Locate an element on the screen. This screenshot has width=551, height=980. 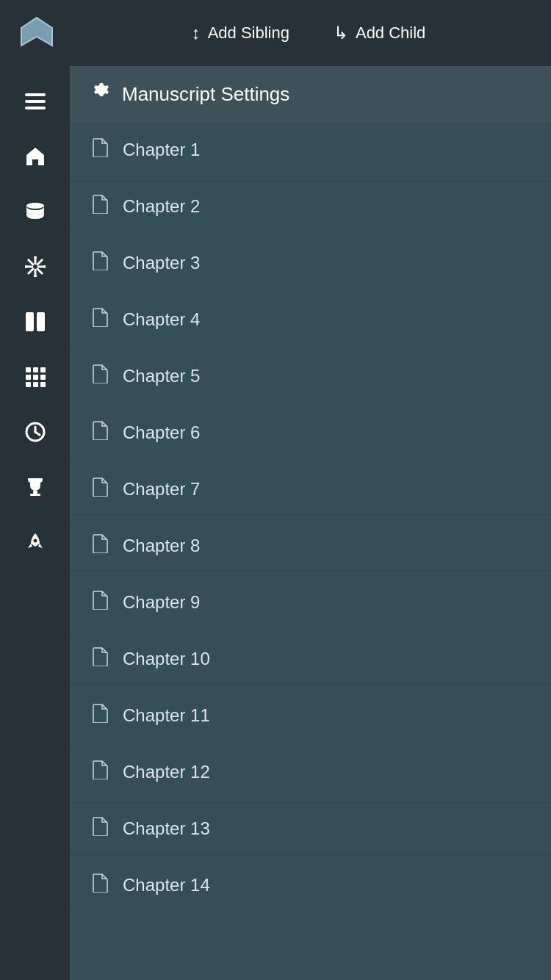
menu-icon is located at coordinates (35, 101).